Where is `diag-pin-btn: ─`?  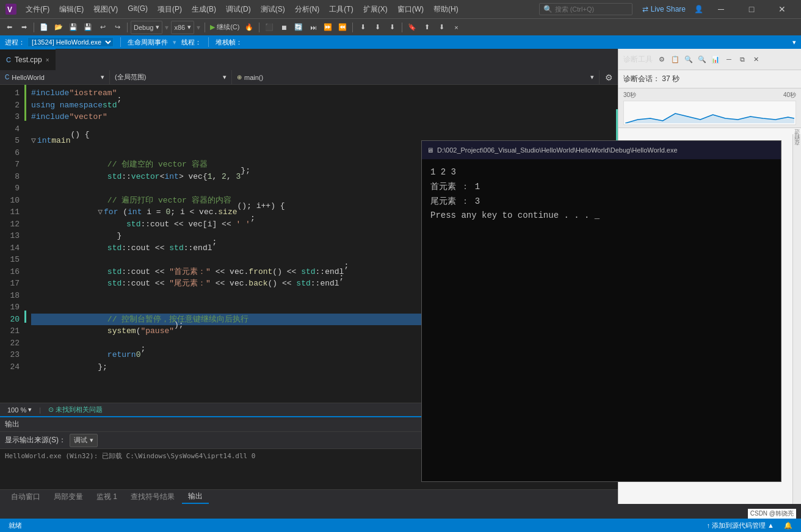 diag-pin-btn: ─ is located at coordinates (729, 59).